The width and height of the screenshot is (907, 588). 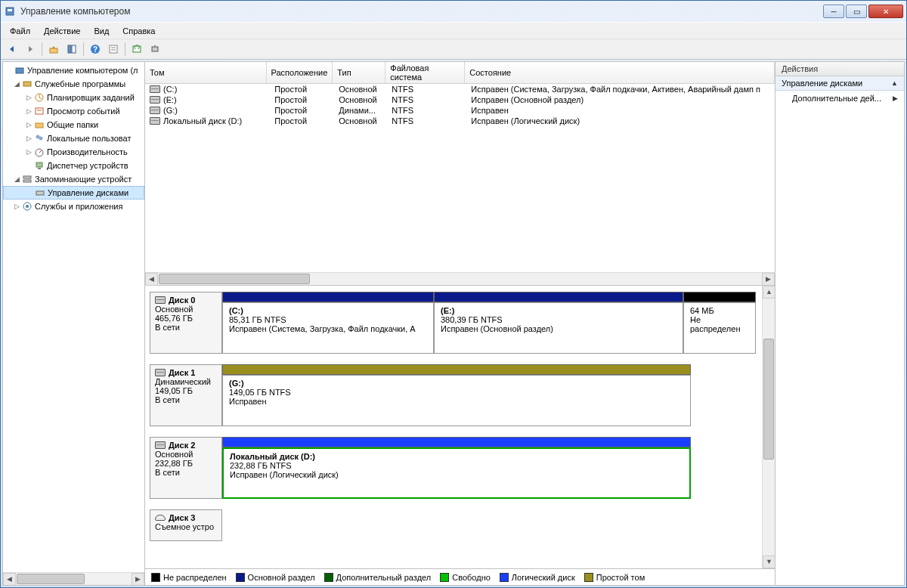 I want to click on partition: (G:)149,05 ГБ NTFSИсправен, so click(x=457, y=401).